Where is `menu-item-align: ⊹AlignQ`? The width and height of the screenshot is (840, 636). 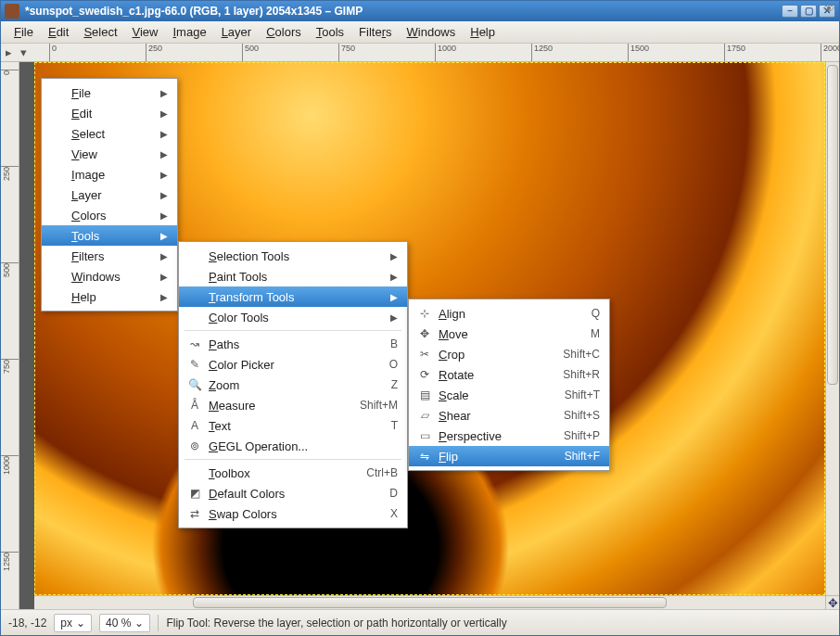 menu-item-align: ⊹AlignQ is located at coordinates (509, 313).